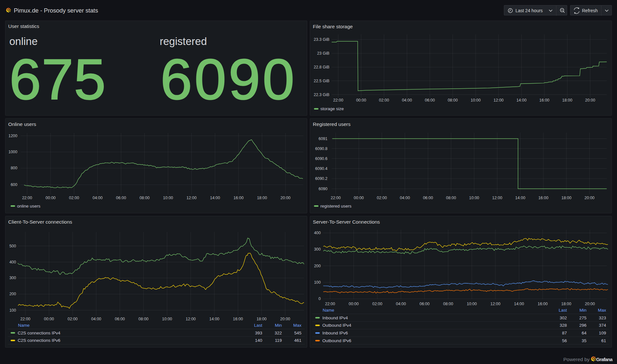  Describe the element at coordinates (298, 341) in the screenshot. I see `svg-text: 461` at that location.